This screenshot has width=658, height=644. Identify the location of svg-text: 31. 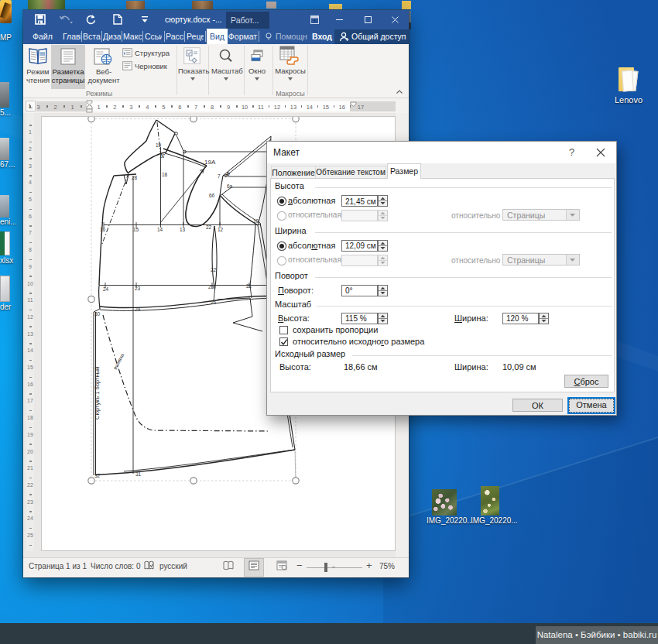
(139, 474).